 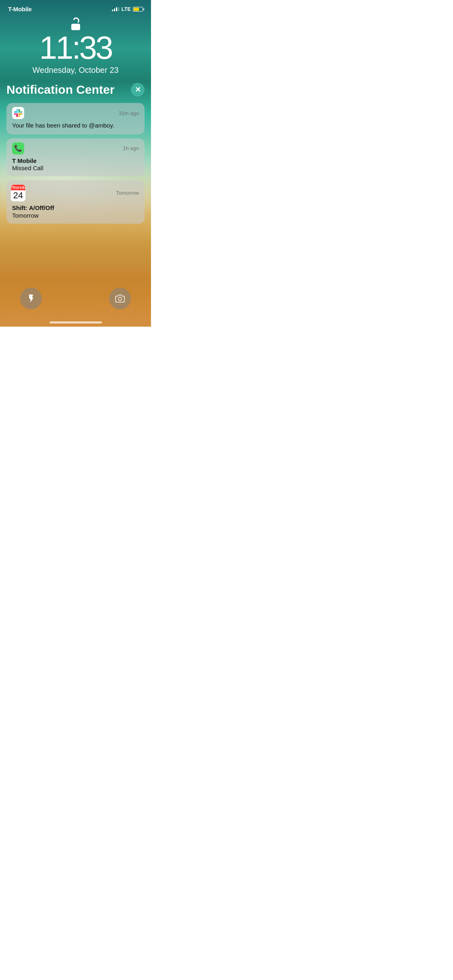 What do you see at coordinates (129, 113) in the screenshot?
I see `slack-timestamp: 31m ago` at bounding box center [129, 113].